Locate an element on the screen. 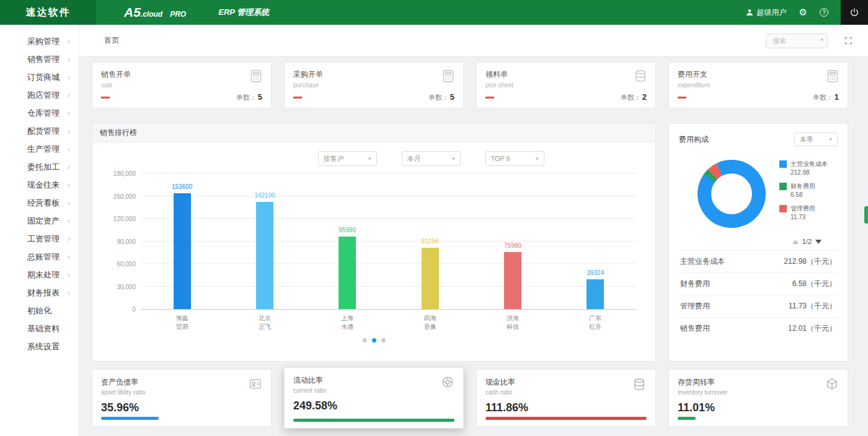 The width and height of the screenshot is (868, 436). bar-广东红升: 39324 广东 红升 is located at coordinates (595, 242).